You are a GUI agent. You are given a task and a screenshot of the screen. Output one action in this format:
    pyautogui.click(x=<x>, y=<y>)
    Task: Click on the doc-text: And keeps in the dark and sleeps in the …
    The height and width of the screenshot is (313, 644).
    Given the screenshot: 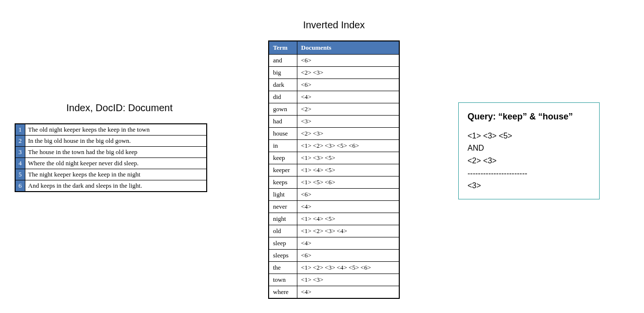 What is the action you would take?
    pyautogui.click(x=116, y=186)
    